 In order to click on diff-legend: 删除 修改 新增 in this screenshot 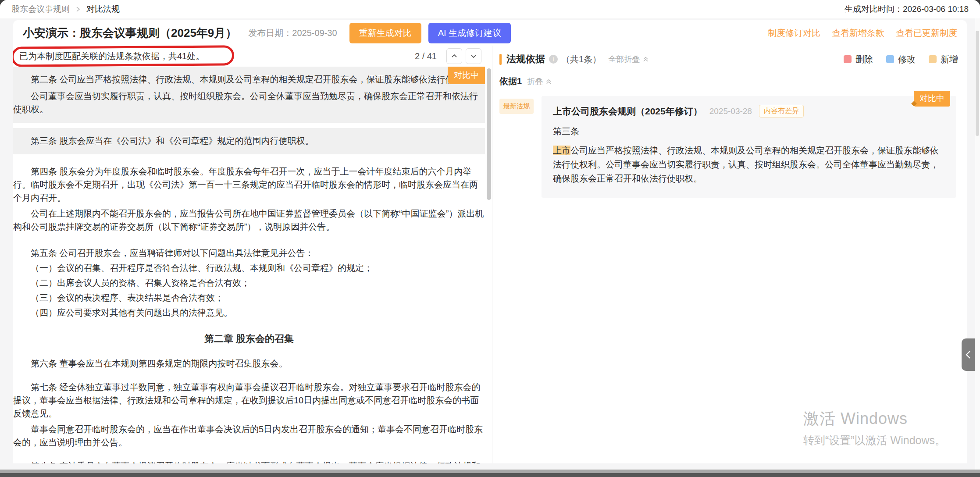, I will do `click(901, 60)`.